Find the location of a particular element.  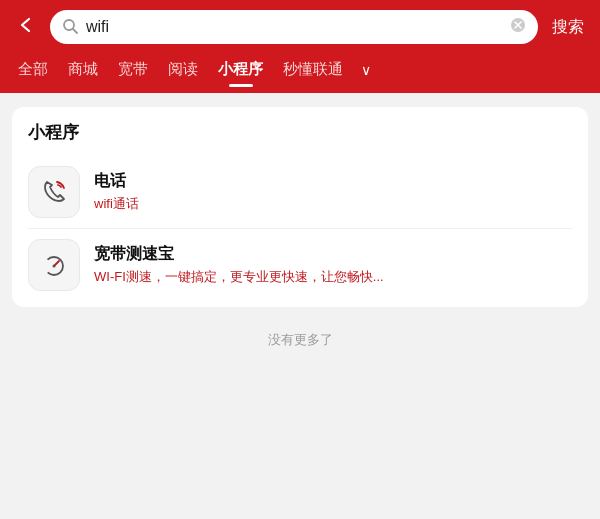

tab-bar: 全部 商城 宽带 阅读 小程序 秒懂联通 ∨ is located at coordinates (300, 74).